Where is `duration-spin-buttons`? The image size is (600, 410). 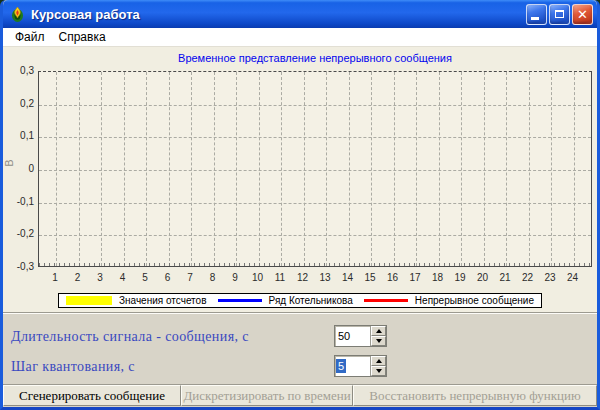
duration-spin-buttons is located at coordinates (378, 336).